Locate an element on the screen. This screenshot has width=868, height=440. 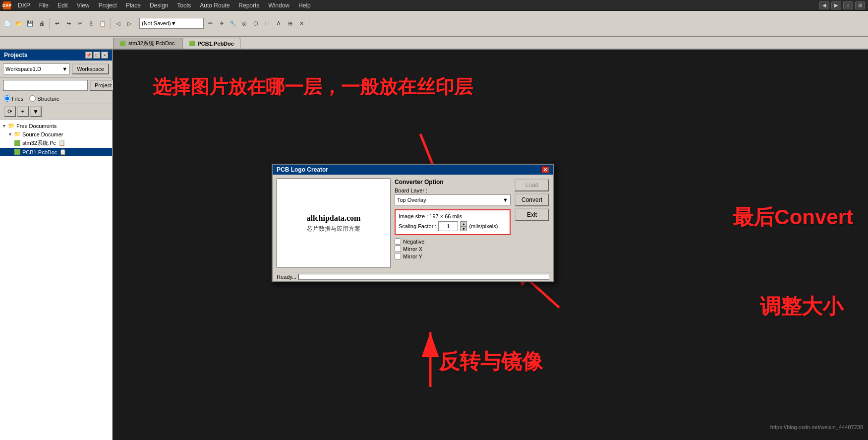
tree-item-source-documer: ▼ 📁 Source Documer is located at coordinates (56, 134).